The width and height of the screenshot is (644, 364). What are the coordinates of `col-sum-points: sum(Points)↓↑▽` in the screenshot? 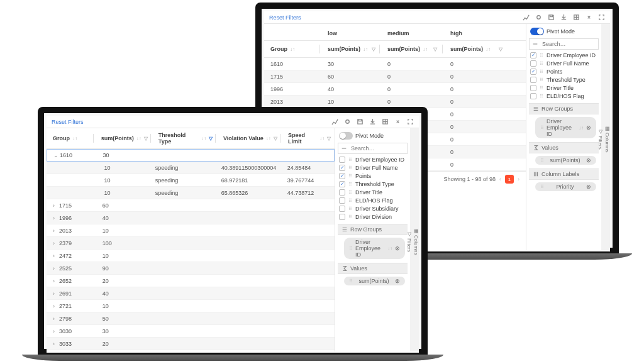 It's located at (126, 138).